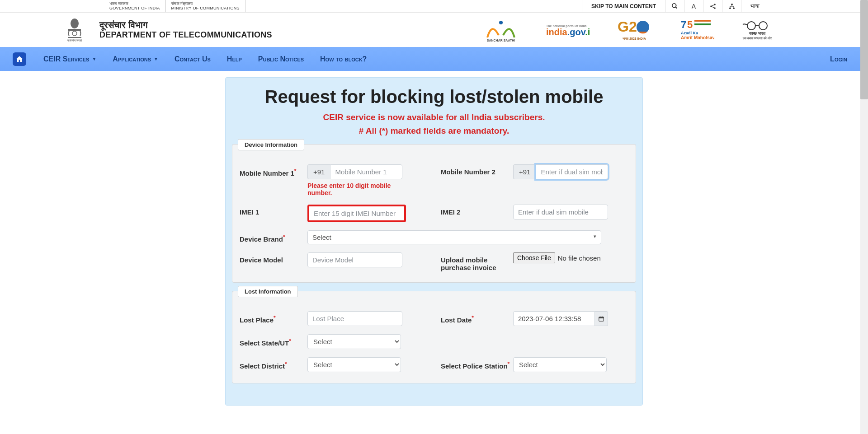 The image size is (868, 434). What do you see at coordinates (675, 6) in the screenshot?
I see `search-icon` at bounding box center [675, 6].